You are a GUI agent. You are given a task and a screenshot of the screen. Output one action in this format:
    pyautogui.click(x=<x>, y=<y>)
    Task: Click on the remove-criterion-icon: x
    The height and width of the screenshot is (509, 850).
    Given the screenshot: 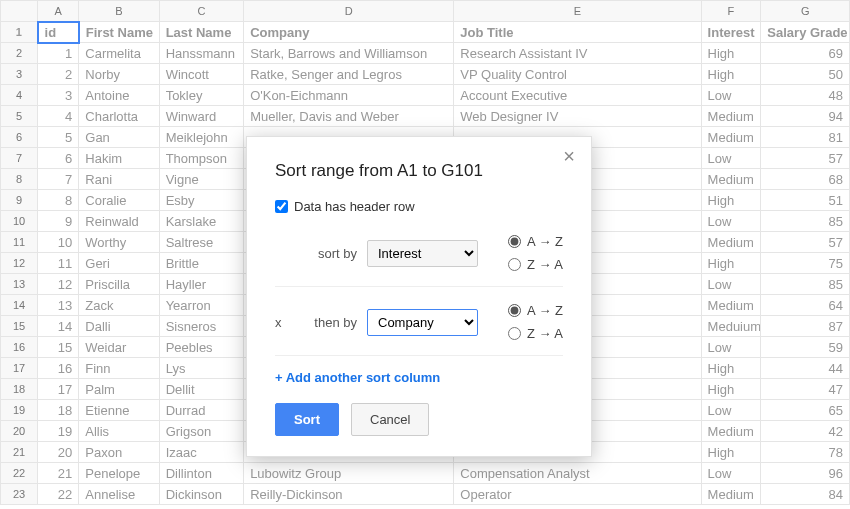 What is the action you would take?
    pyautogui.click(x=280, y=322)
    